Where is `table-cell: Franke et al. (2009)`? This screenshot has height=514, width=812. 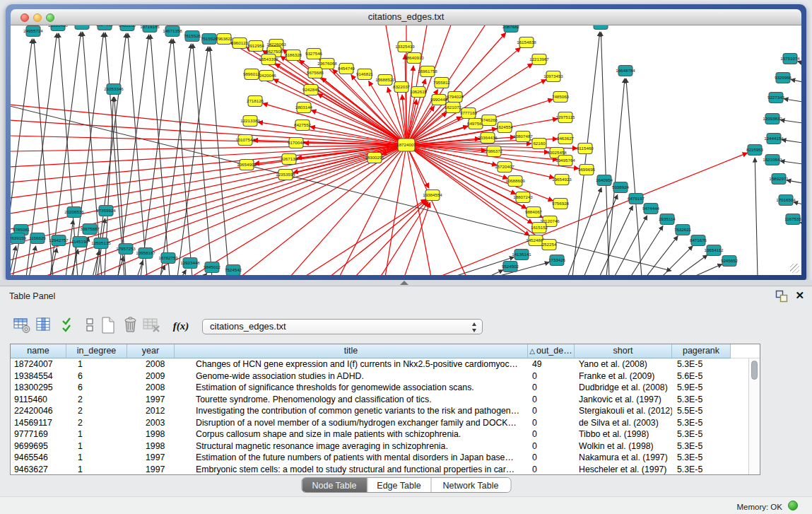 table-cell: Franke et al. (2009) is located at coordinates (623, 376).